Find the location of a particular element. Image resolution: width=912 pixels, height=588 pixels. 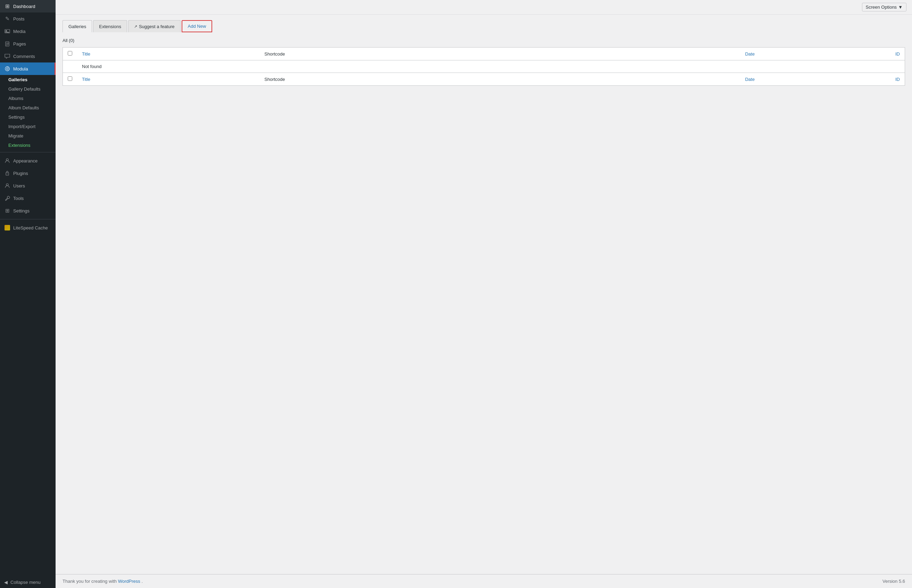

filter-count: (0) is located at coordinates (72, 40).